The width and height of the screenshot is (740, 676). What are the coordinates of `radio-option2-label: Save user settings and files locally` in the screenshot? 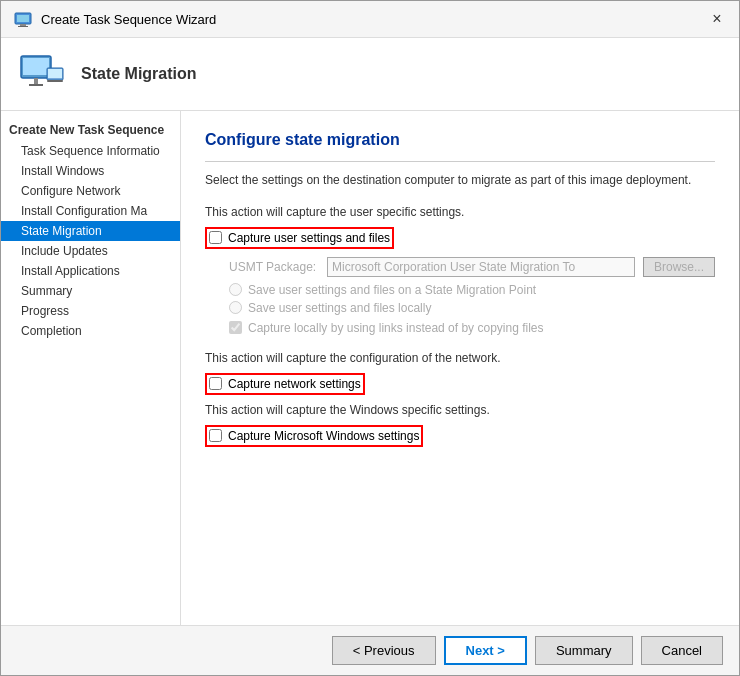 It's located at (340, 308).